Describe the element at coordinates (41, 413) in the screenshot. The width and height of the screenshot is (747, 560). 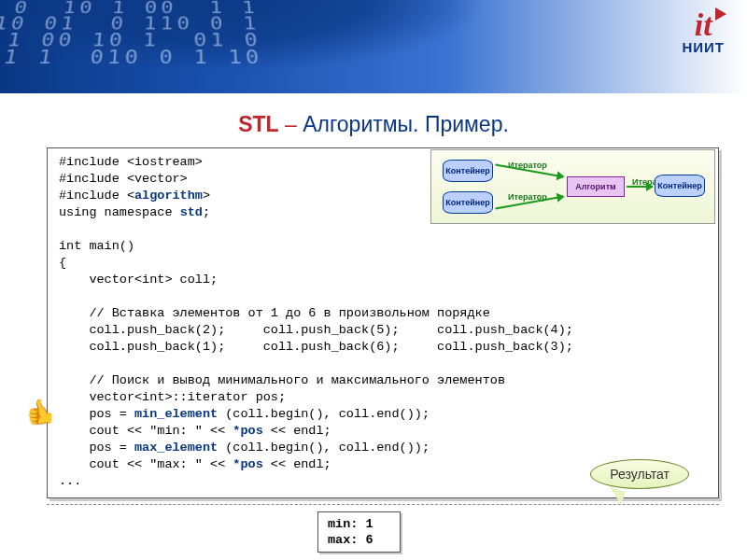
I see `thumbs-up-icon: 👍` at that location.